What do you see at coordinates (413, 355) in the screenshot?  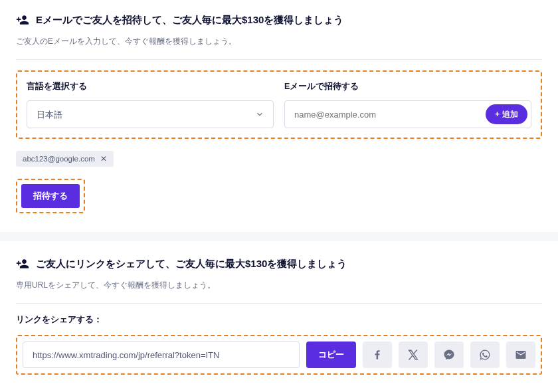 I see `x-icon` at bounding box center [413, 355].